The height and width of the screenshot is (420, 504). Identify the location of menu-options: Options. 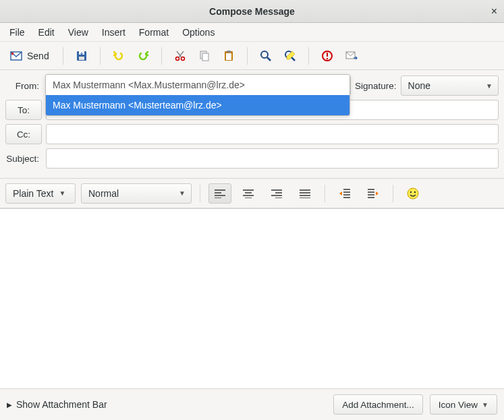
(198, 32).